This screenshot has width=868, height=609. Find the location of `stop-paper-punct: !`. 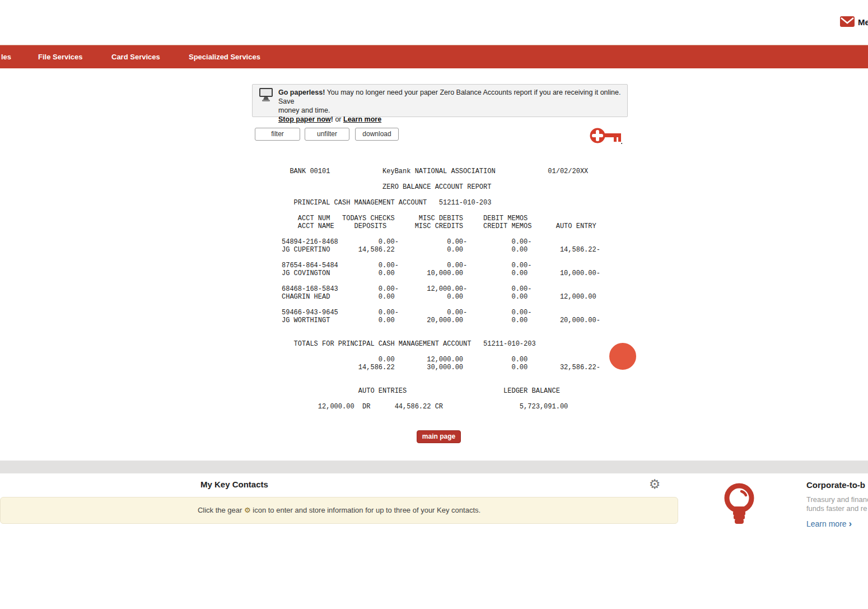

stop-paper-punct: ! is located at coordinates (332, 119).